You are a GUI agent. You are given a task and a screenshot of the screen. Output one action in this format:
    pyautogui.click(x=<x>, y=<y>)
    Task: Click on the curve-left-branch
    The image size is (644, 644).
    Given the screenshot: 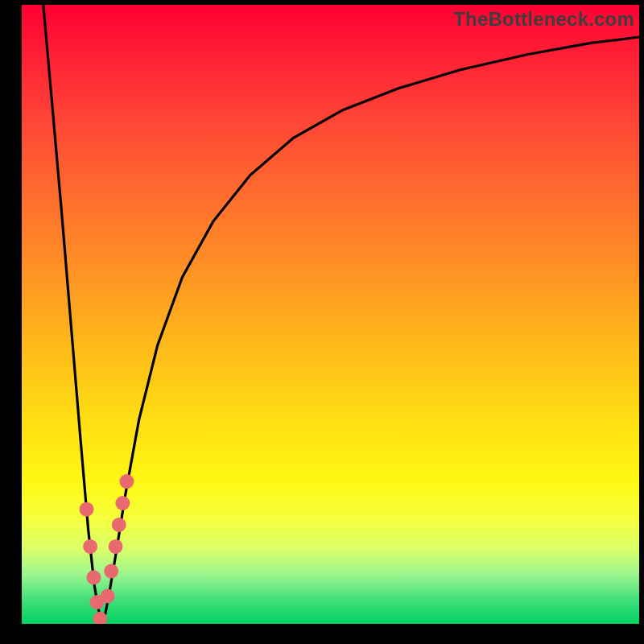 What is the action you would take?
    pyautogui.click(x=73, y=314)
    